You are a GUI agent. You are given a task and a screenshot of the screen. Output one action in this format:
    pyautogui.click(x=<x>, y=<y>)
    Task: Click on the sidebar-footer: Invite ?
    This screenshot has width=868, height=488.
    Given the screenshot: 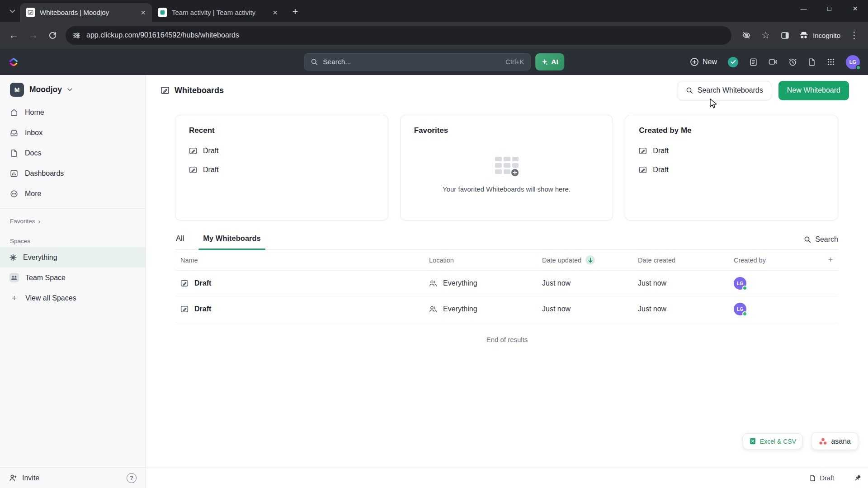 What is the action you would take?
    pyautogui.click(x=73, y=478)
    